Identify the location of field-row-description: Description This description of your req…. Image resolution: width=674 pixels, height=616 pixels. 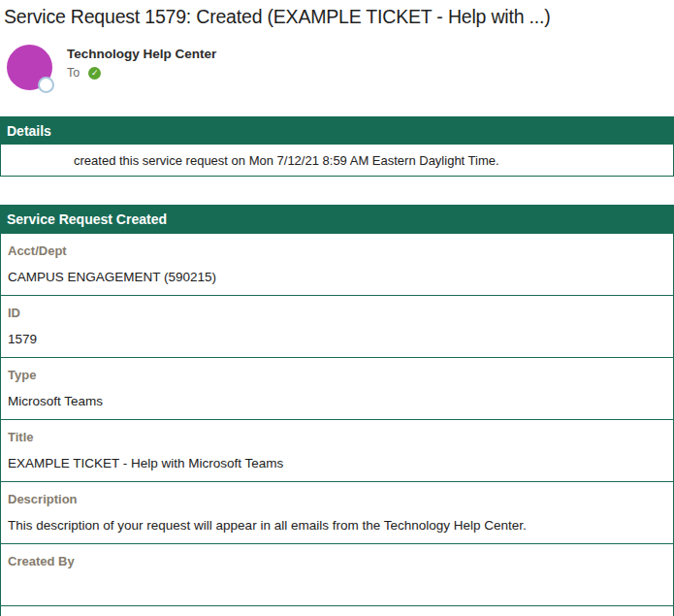
(337, 513).